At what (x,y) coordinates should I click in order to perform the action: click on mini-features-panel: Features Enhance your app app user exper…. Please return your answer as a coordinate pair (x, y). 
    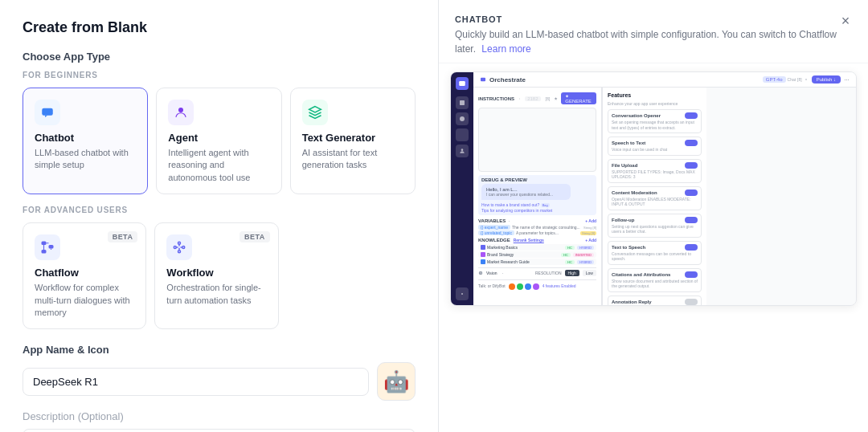
    Looking at the image, I should click on (654, 196).